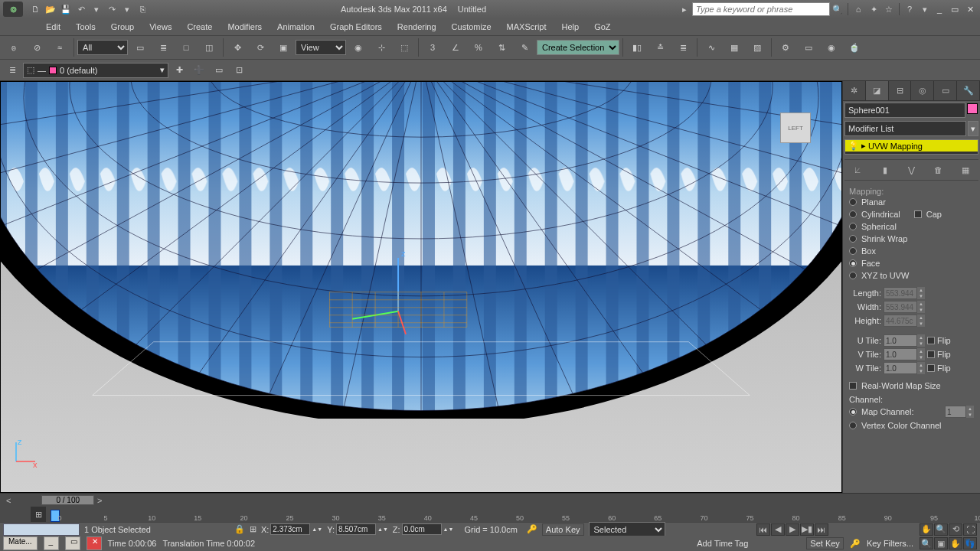 The image size is (980, 551). What do you see at coordinates (578, 47) in the screenshot?
I see `named-selection: Create Selection Se` at bounding box center [578, 47].